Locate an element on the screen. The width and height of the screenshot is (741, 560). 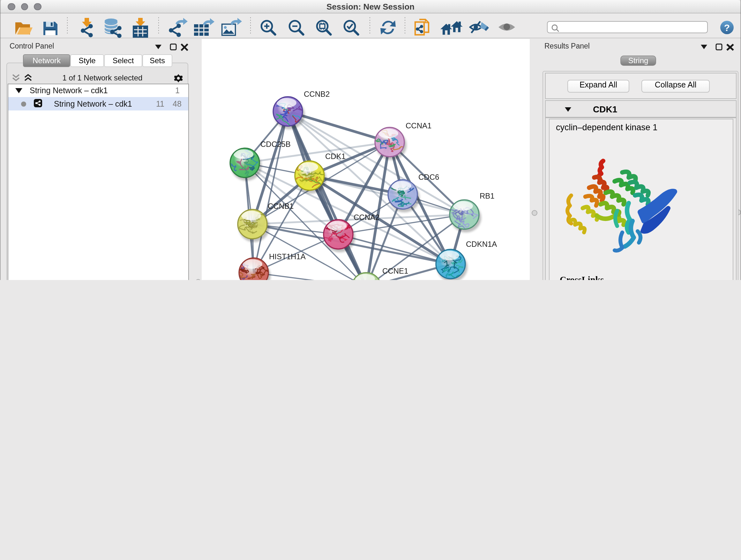
svg-text: RB1 is located at coordinates (487, 196).